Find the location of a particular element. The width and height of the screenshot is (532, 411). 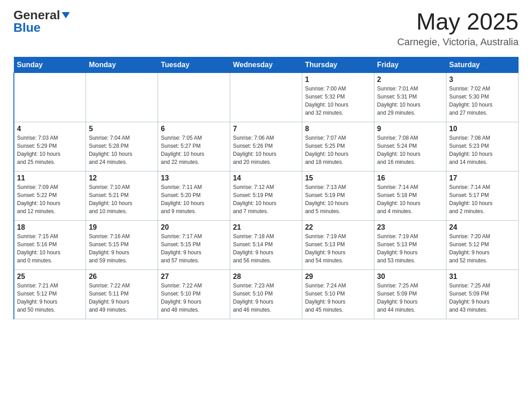

day-number: 6 is located at coordinates (194, 129).